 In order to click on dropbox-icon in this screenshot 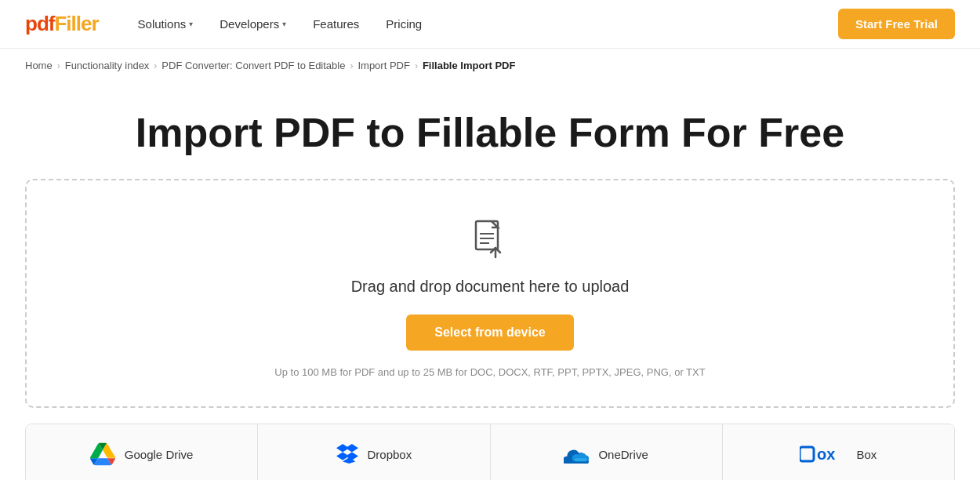, I will do `click(347, 454)`.